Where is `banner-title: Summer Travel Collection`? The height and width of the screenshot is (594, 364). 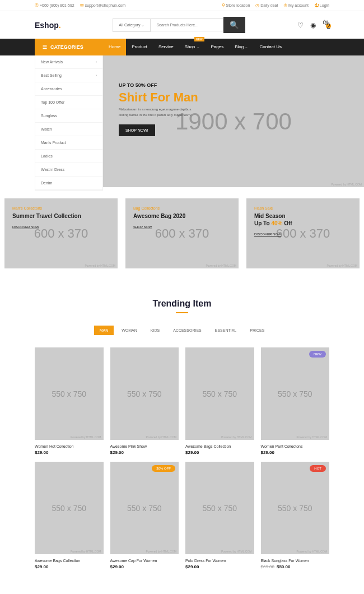 banner-title: Summer Travel Collection is located at coordinates (61, 216).